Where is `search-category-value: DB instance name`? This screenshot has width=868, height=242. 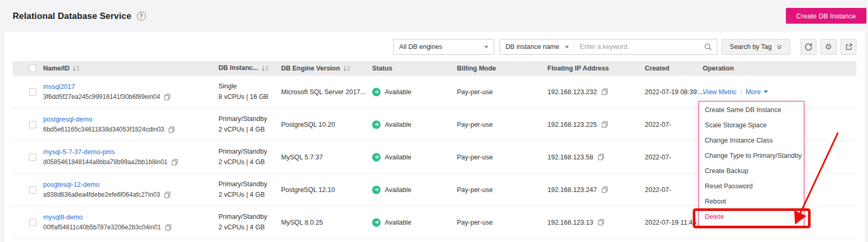 search-category-value: DB instance name is located at coordinates (532, 47).